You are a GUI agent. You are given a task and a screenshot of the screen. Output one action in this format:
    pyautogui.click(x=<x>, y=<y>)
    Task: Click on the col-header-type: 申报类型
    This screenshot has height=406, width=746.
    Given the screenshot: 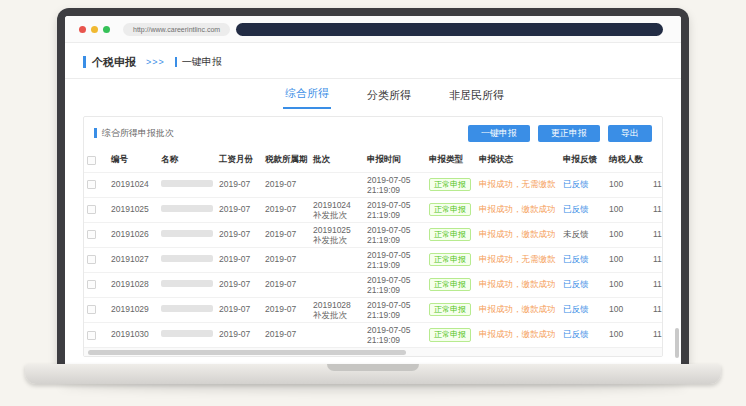 What is the action you would take?
    pyautogui.click(x=451, y=160)
    